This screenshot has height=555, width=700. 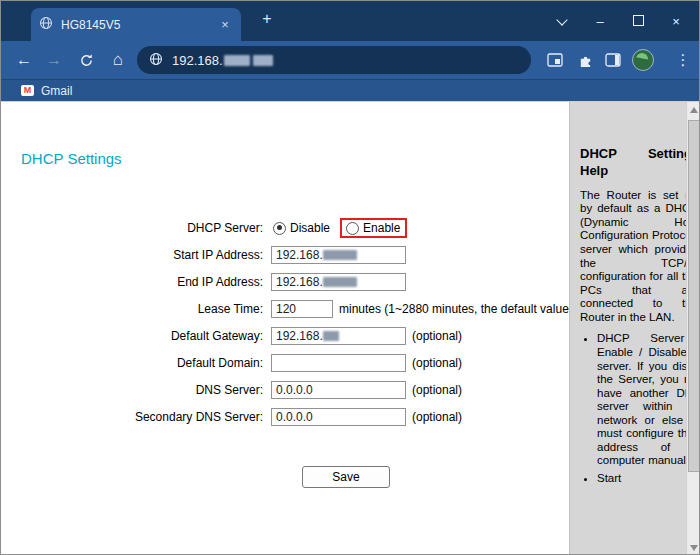 I want to click on title-bar: HG8145V5 × + – ×, so click(x=350, y=21).